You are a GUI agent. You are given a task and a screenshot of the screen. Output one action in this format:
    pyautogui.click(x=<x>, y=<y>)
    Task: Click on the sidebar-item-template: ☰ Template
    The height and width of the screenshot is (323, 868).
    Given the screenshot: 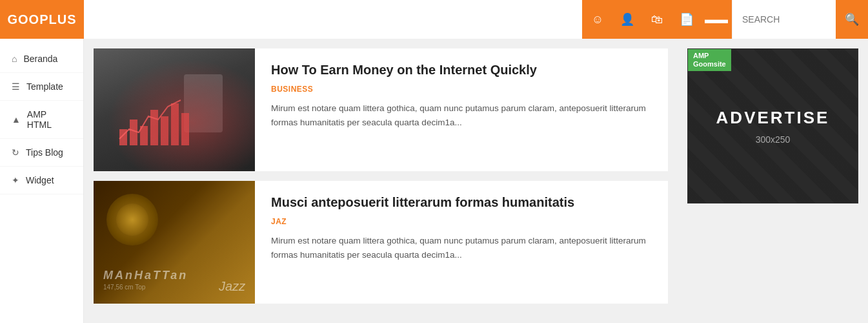 What is the action you would take?
    pyautogui.click(x=41, y=87)
    